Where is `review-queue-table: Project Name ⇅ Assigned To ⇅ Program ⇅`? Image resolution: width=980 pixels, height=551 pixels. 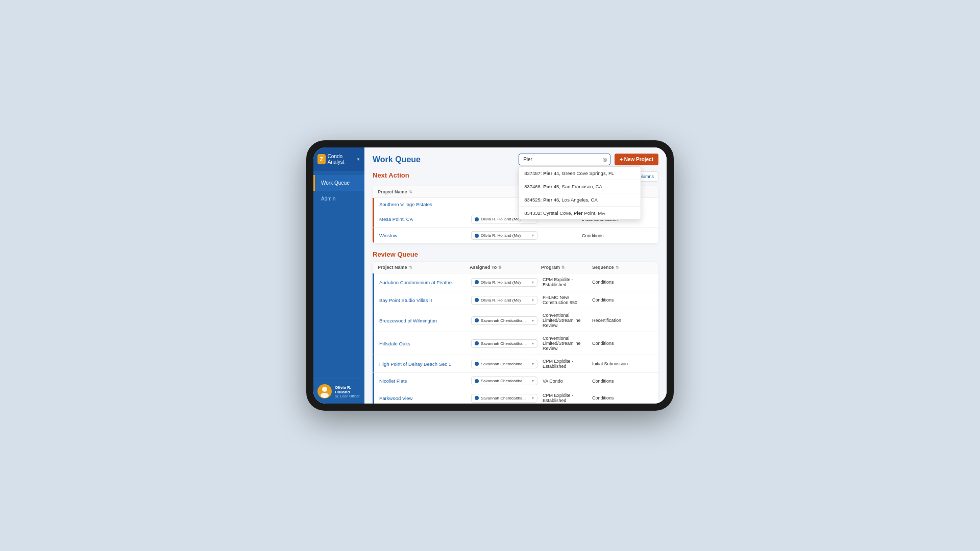
review-queue-table: Project Name ⇅ Assigned To ⇅ Program ⇅ is located at coordinates (516, 333).